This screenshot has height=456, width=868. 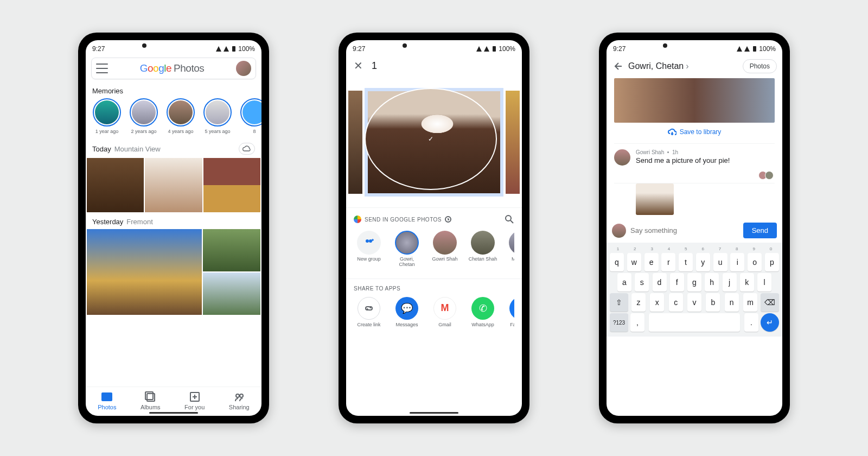 What do you see at coordinates (772, 262) in the screenshot?
I see `letter-key: p` at bounding box center [772, 262].